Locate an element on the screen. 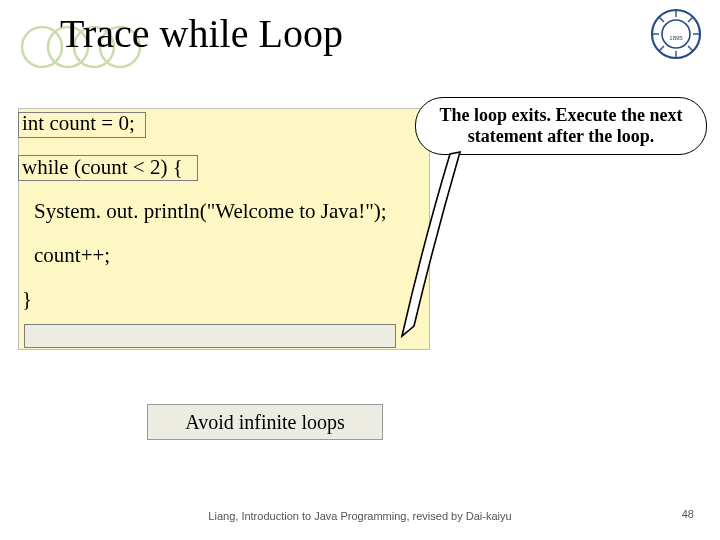 Image resolution: width=720 pixels, height=540 pixels. callout-line-2: statement after the loop. is located at coordinates (562, 136).